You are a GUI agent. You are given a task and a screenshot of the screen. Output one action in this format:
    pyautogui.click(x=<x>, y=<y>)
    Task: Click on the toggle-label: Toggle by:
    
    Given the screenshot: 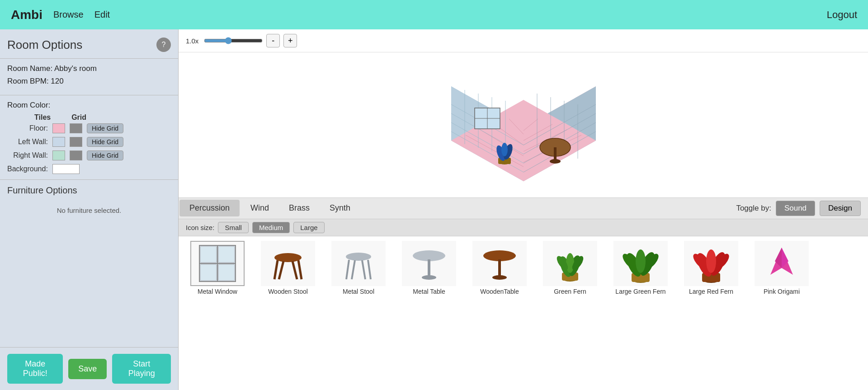 What is the action you would take?
    pyautogui.click(x=754, y=208)
    